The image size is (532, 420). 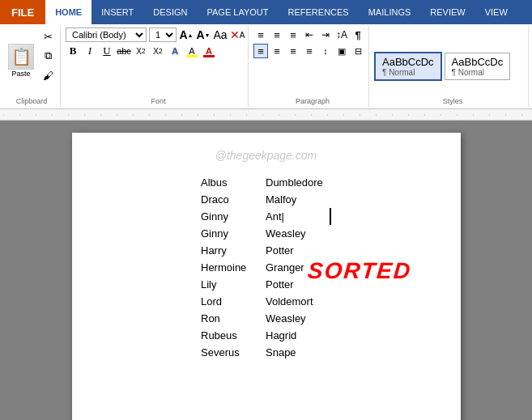 What do you see at coordinates (266, 335) in the screenshot?
I see `table-row: RubeusHagrid` at bounding box center [266, 335].